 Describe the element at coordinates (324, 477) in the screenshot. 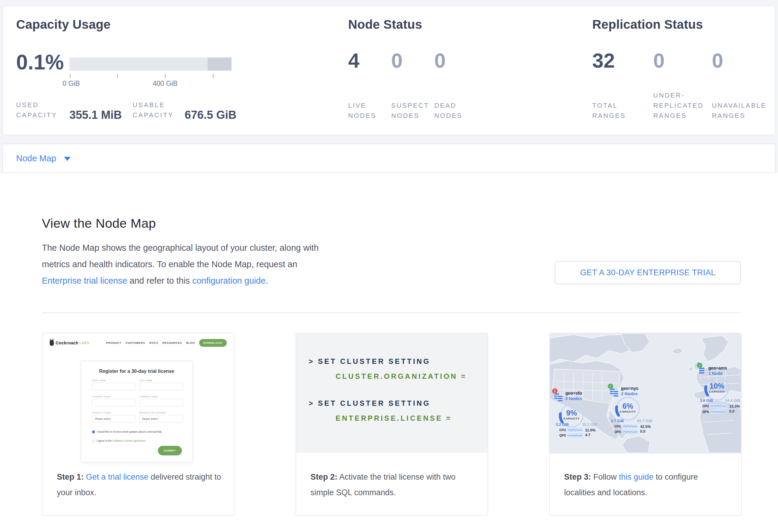

I see `step-2-label: Step 2:` at that location.